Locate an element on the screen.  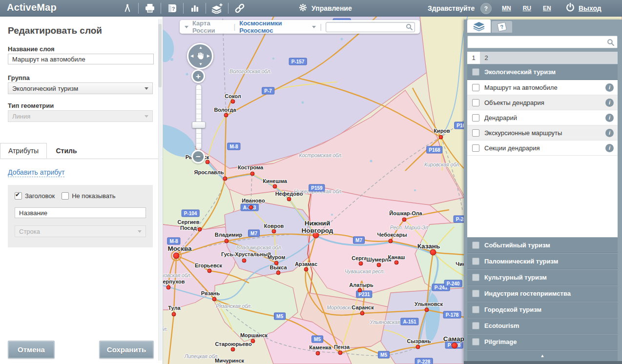
save-button: Сохранить is located at coordinates (126, 349).